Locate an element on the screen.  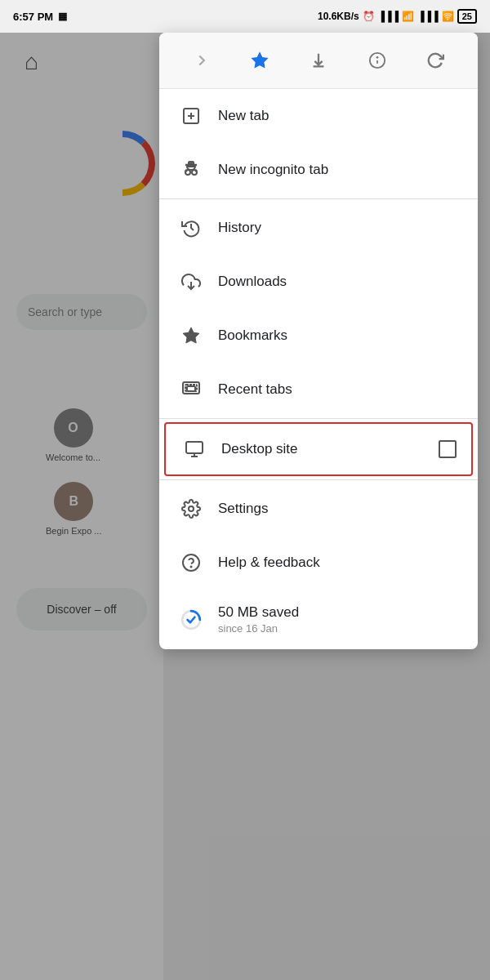
saved-data-sublabel: since 16 Jan is located at coordinates (258, 629).